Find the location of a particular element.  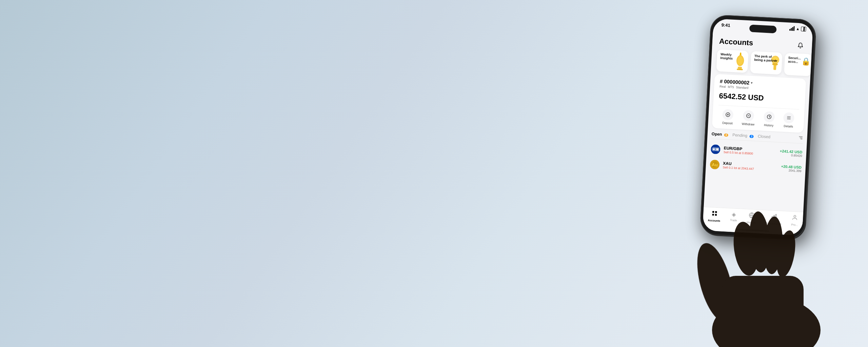

action-buttons: Deposit Withdraw is located at coordinates (758, 117).